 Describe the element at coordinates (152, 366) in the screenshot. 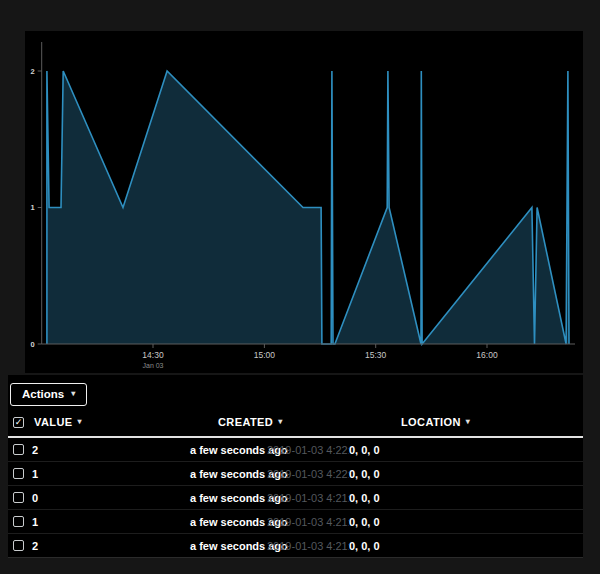

I see `svg-text: Jan 03` at that location.